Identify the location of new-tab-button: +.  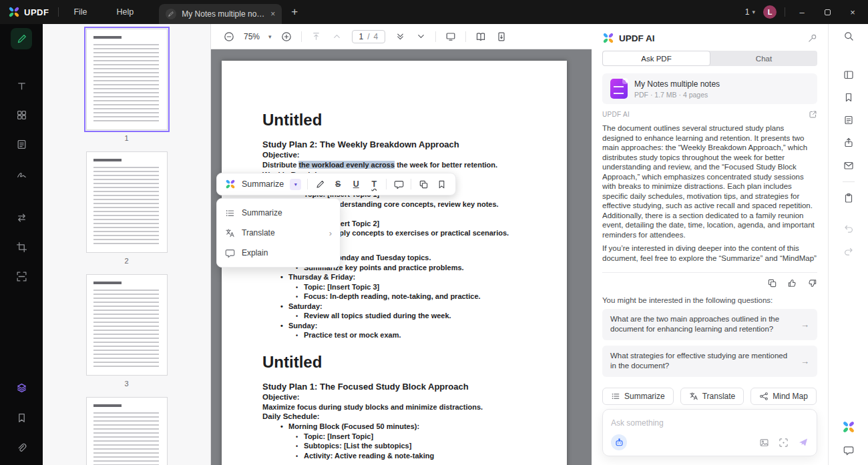
(294, 12).